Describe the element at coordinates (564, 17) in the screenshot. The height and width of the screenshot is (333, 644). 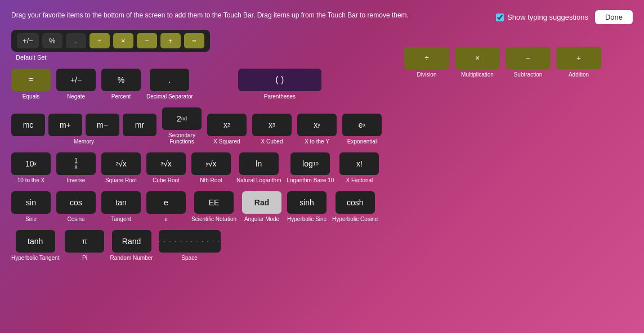
I see `top-controls: Show typing suggestions Done` at that location.